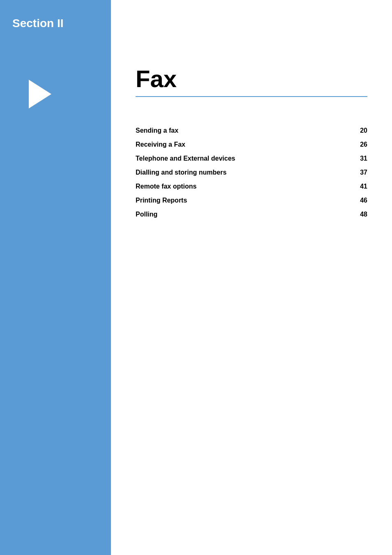 The height and width of the screenshot is (555, 392). What do you see at coordinates (40, 94) in the screenshot?
I see `play-icon` at bounding box center [40, 94].